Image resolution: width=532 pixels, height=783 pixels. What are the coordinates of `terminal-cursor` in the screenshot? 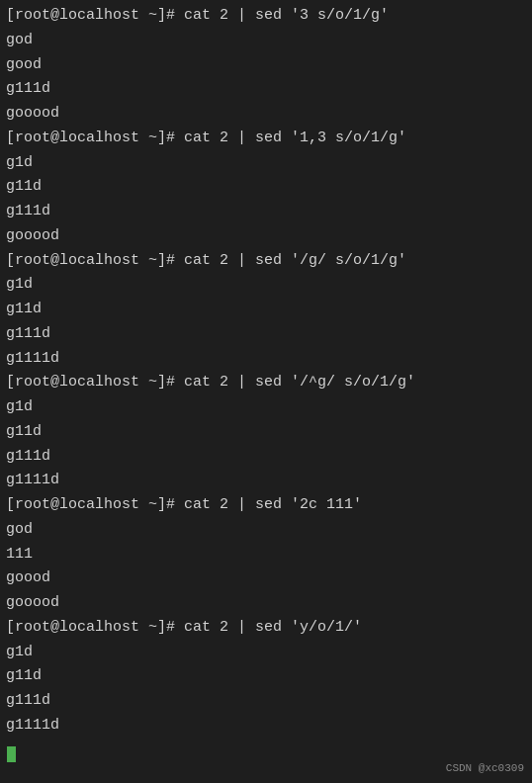 It's located at (12, 754).